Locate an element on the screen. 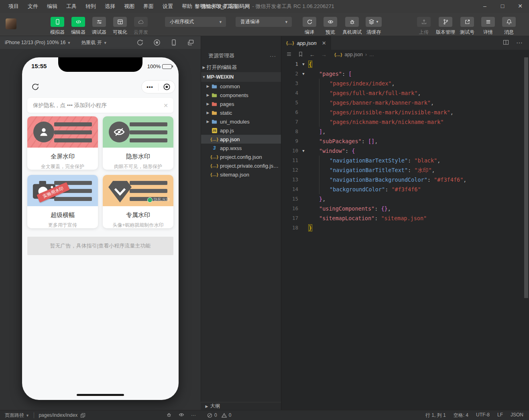  more-menu-button: ••• is located at coordinates (150, 87).